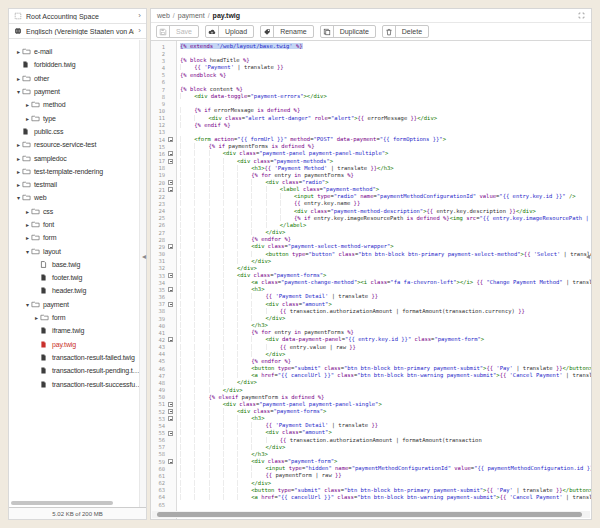  Describe the element at coordinates (386, 204) in the screenshot. I see `code-line: {{ entry.key.name }}` at that location.